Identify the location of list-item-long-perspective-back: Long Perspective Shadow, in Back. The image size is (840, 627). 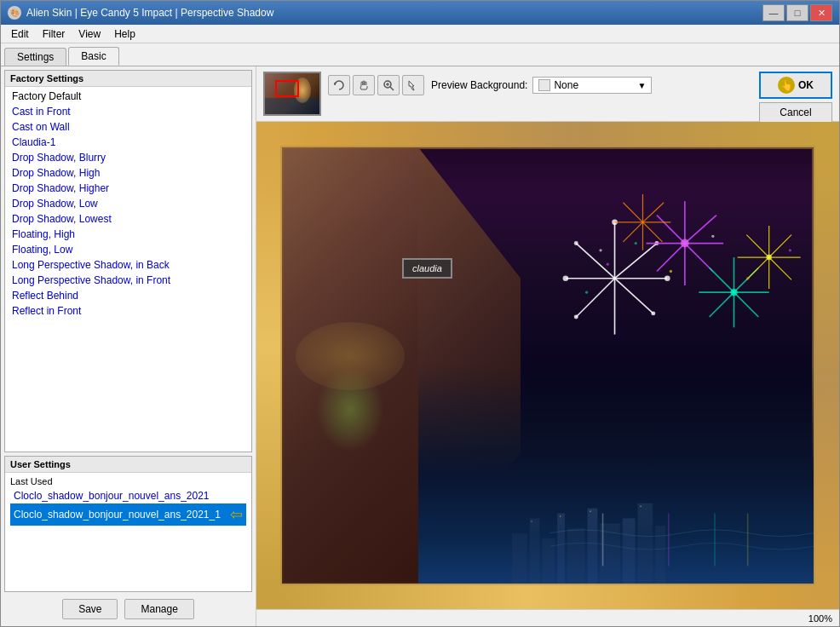
(128, 265).